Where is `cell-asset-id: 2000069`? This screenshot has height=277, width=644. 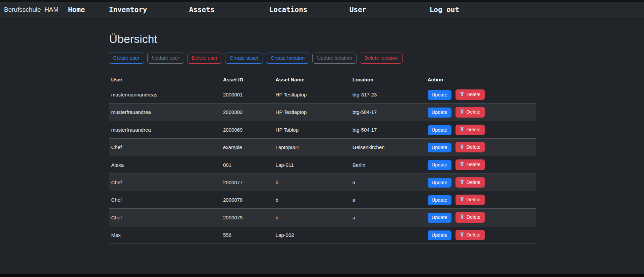
cell-asset-id: 2000069 is located at coordinates (247, 130).